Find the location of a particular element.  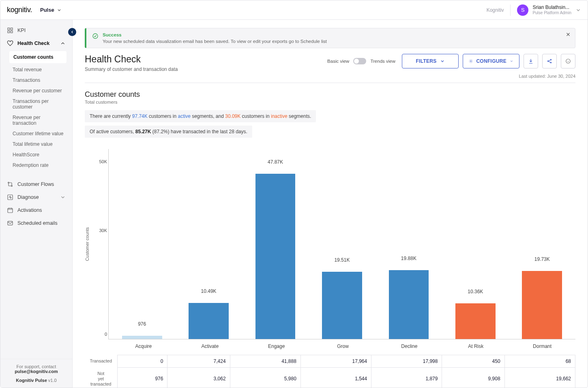

summary-line-1: There are currently 97.74K customers in … is located at coordinates (200, 116).